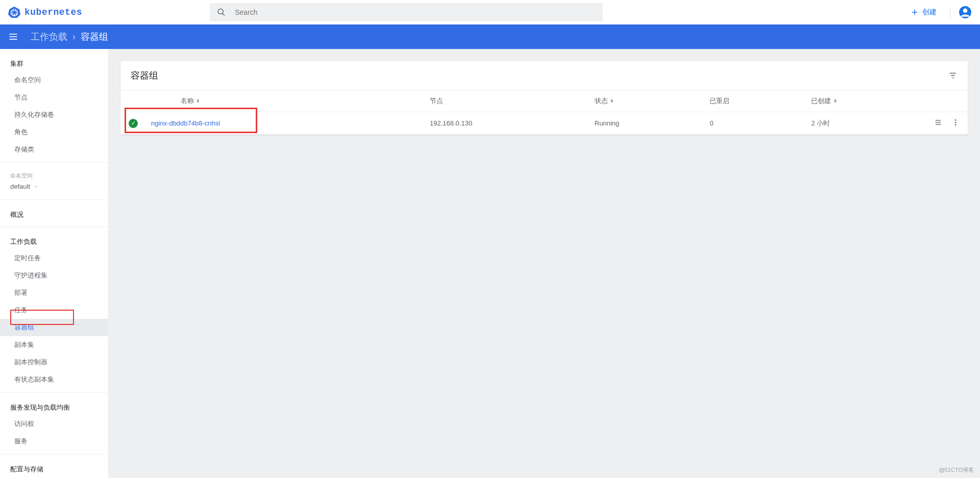  I want to click on sidebar-item-daemonsets: 守护进程集, so click(54, 275).